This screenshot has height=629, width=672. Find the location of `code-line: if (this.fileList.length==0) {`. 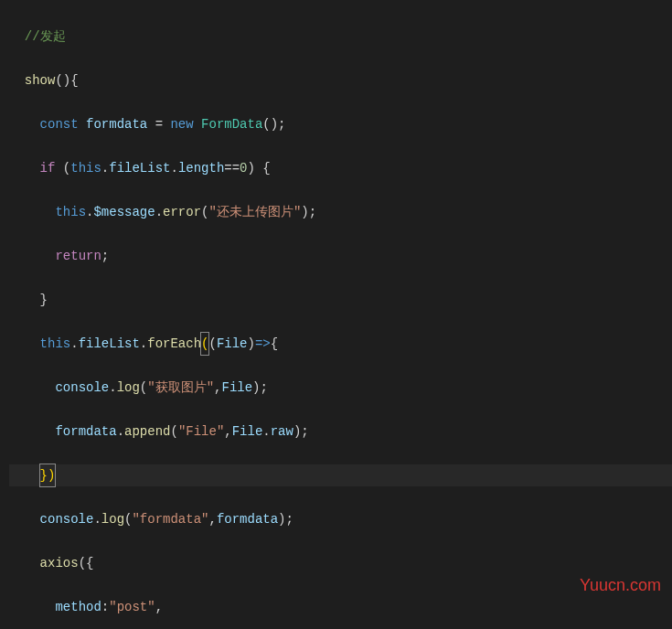

code-line: if (this.fileList.length==0) { is located at coordinates (340, 168).